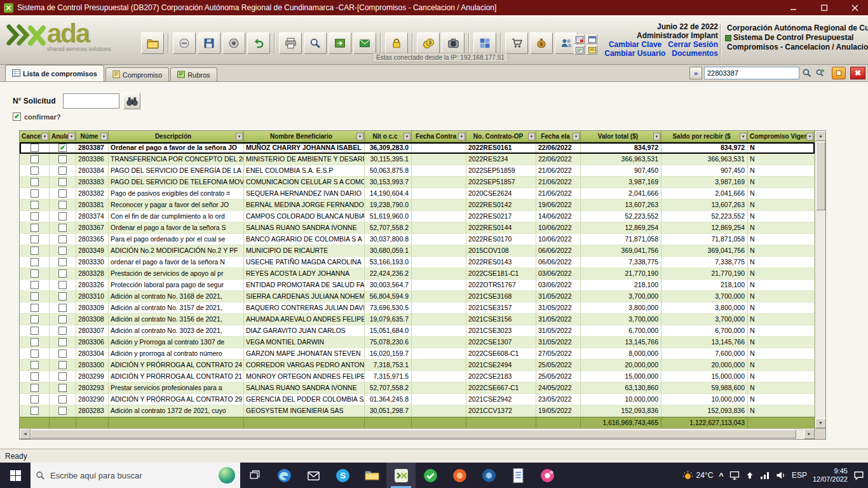 The image size is (868, 488). I want to click on record-button, so click(234, 43).